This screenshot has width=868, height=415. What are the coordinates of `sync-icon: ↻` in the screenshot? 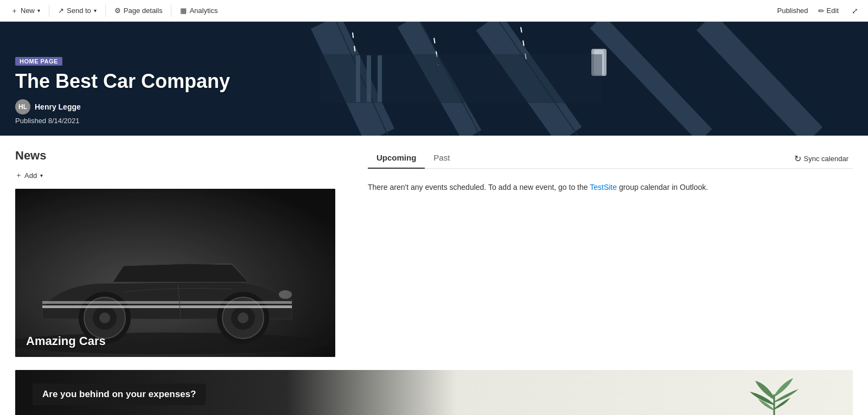 It's located at (797, 158).